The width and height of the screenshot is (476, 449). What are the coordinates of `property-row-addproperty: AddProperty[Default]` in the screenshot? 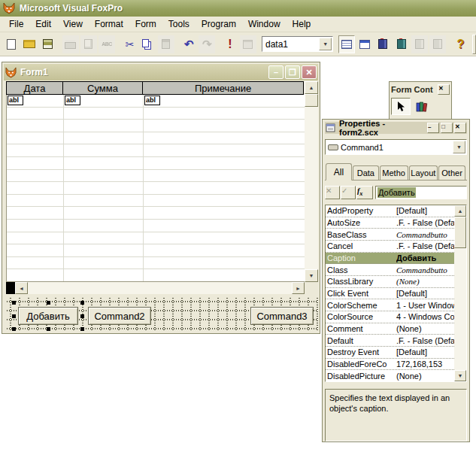 It's located at (390, 211).